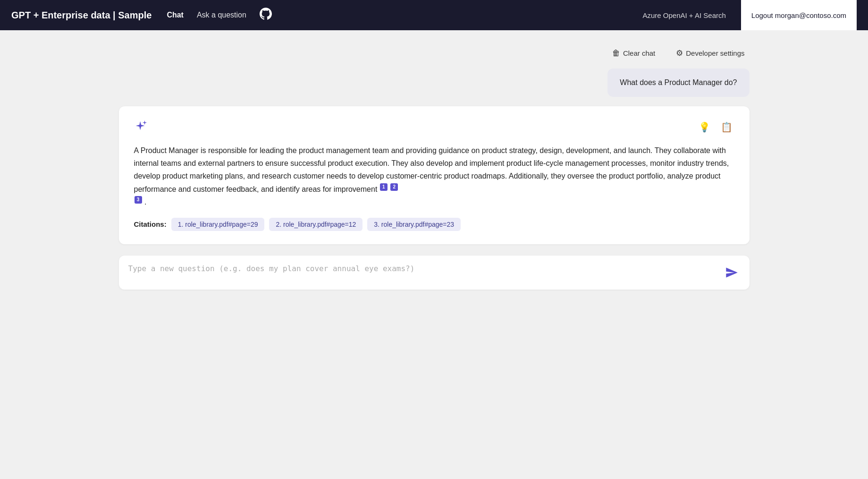 The height and width of the screenshot is (479, 868). Describe the element at coordinates (150, 224) in the screenshot. I see `citations-label: Citations:` at that location.